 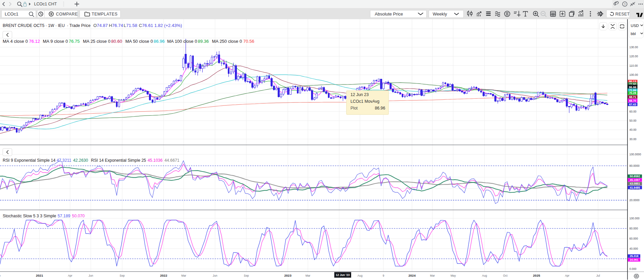 What do you see at coordinates (79, 216) in the screenshot?
I see `svg-text: 50.070` at bounding box center [79, 216].